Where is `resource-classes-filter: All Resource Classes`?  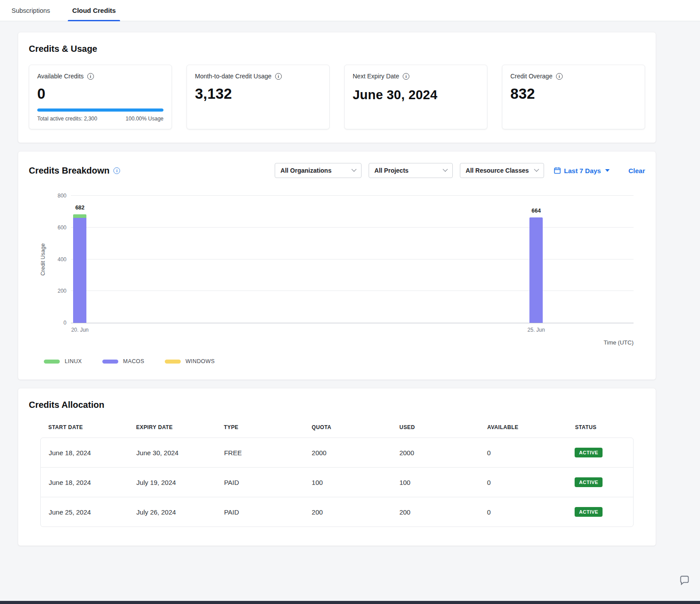 resource-classes-filter: All Resource Classes is located at coordinates (502, 170).